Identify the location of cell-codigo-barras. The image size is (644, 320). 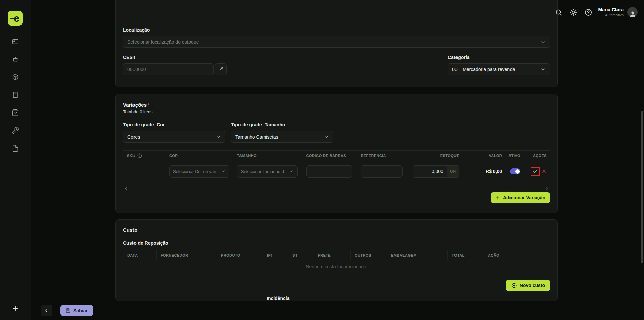
(329, 172).